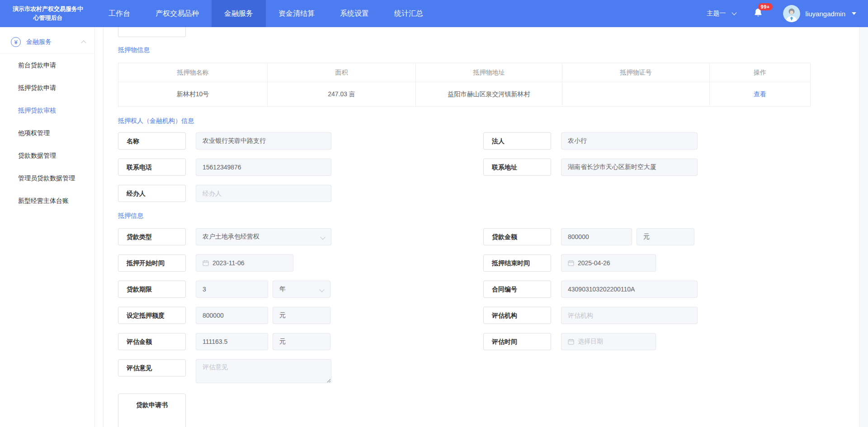 The width and height of the screenshot is (868, 427). I want to click on collateral-table: 抵押物名称 面积 抵押物地址 抵押物证号 操作 新林村10号 247.03 亩 …, so click(464, 85).